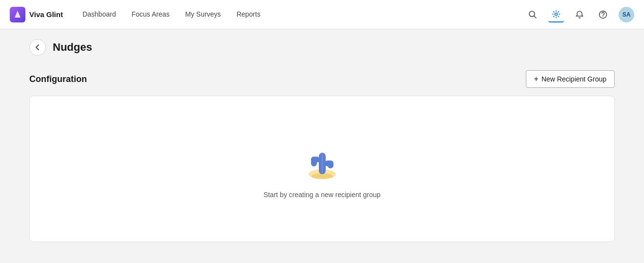 This screenshot has width=644, height=263. What do you see at coordinates (248, 15) in the screenshot?
I see `nav-reports: Reports` at bounding box center [248, 15].